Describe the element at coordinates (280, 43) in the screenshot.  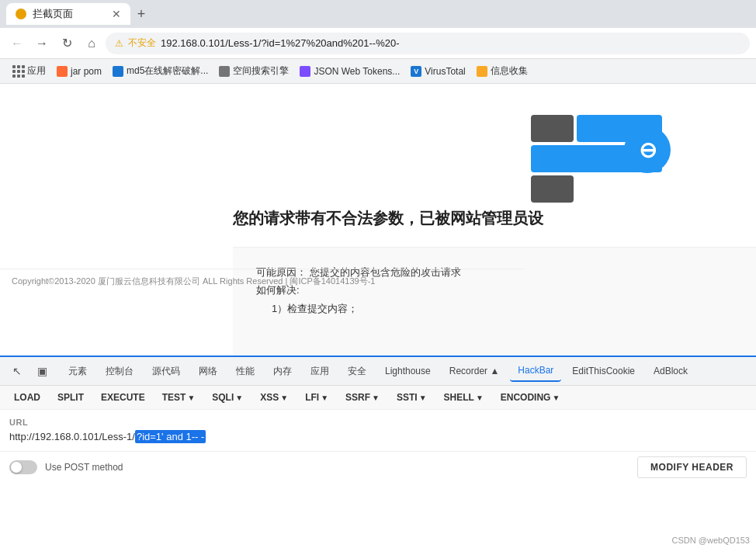
I see `url-display: 192.168.0.101/Less-1/?id=1%27%20and%201-…` at that location.